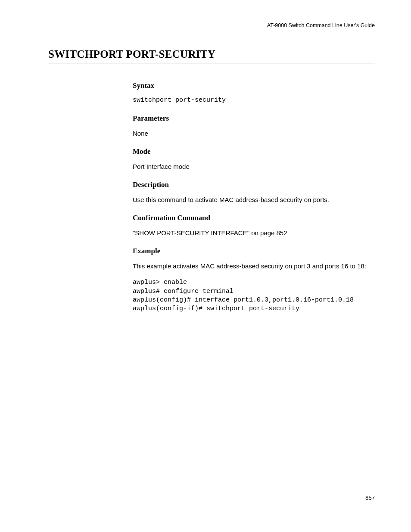  Describe the element at coordinates (254, 251) in the screenshot. I see `example-heading: Example` at that location.